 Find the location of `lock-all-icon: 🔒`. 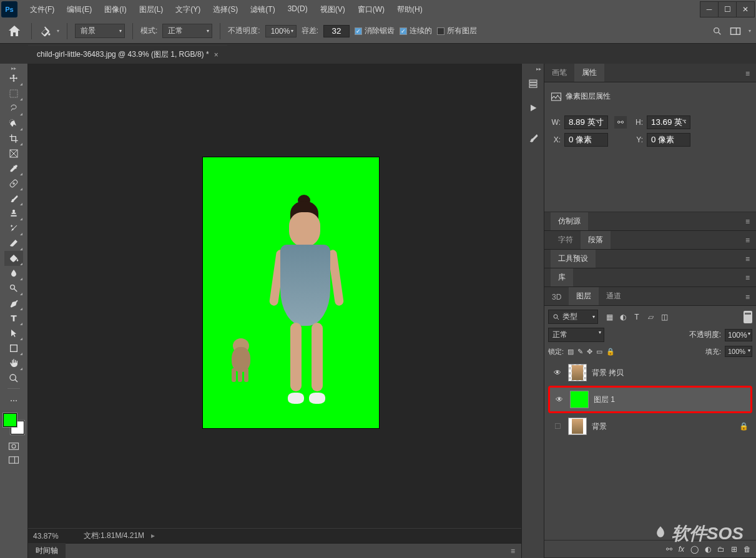

lock-all-icon: 🔒 is located at coordinates (611, 352).